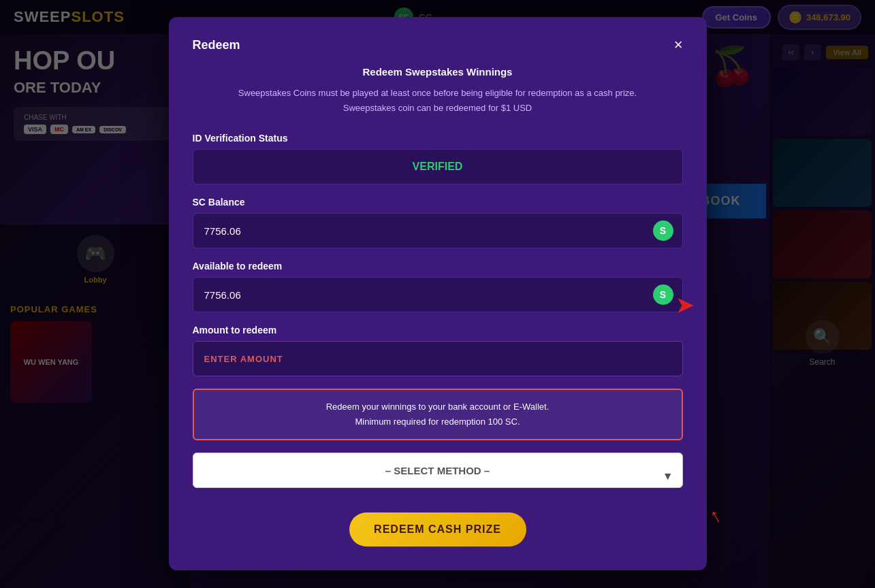 The width and height of the screenshot is (875, 588). Describe the element at coordinates (437, 93) in the screenshot. I see `modal-description-line1: Sweepstakes Coins must be played at leas…` at that location.